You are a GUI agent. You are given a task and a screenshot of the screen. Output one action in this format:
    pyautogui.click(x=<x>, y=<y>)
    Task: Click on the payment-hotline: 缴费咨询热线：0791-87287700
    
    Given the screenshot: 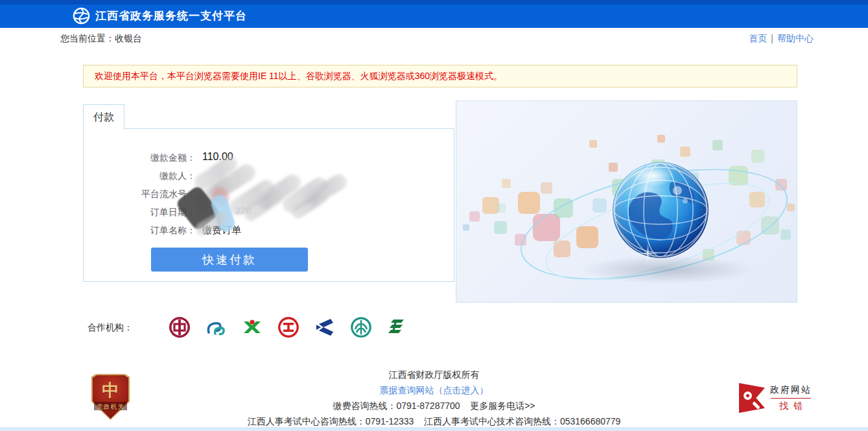 What is the action you would take?
    pyautogui.click(x=396, y=406)
    